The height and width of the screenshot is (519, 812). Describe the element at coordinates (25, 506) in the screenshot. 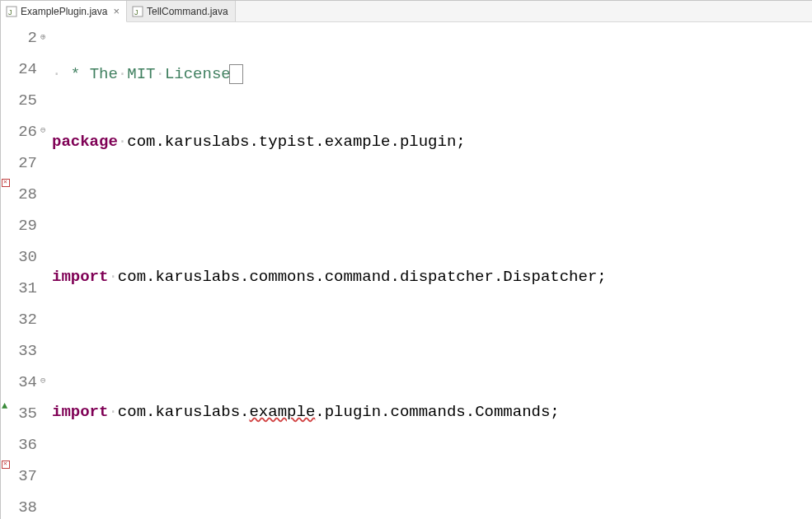

I see `line-number: 38` at that location.